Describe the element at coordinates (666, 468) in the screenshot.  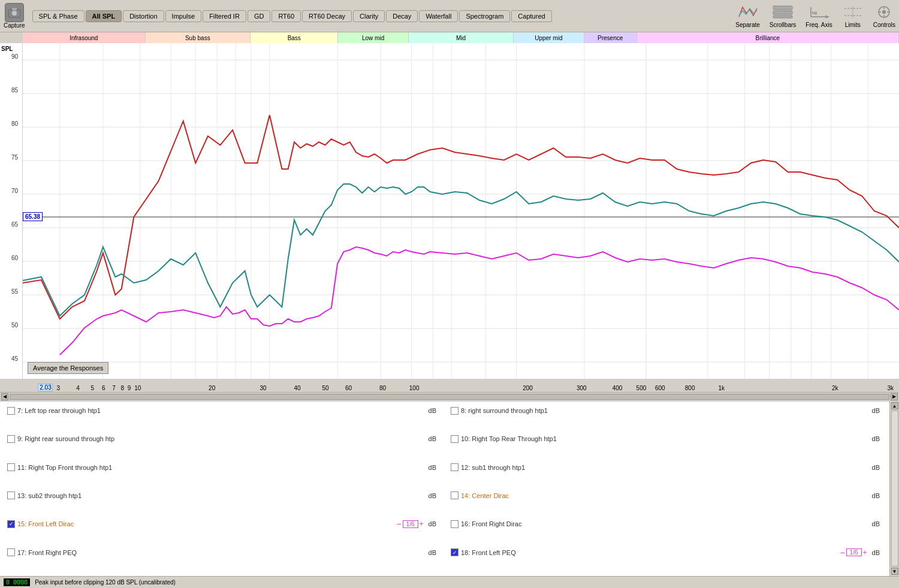
I see `legend-item-12: 12: sub1 through htp1dB` at that location.